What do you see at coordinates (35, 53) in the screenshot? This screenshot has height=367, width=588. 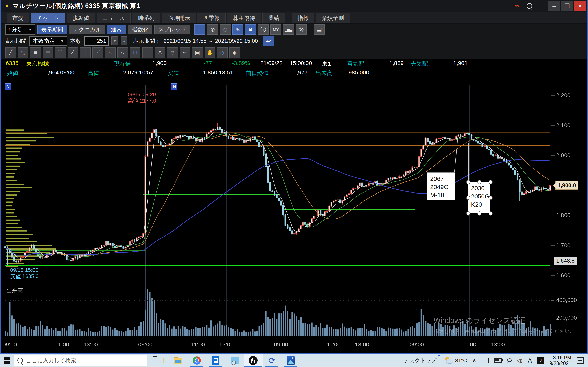 I see `hline3-tool: ≡` at bounding box center [35, 53].